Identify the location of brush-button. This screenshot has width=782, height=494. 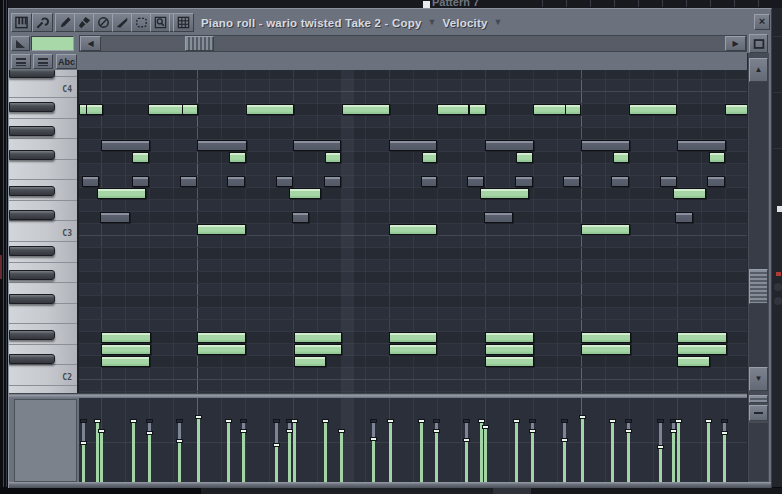
(84, 22).